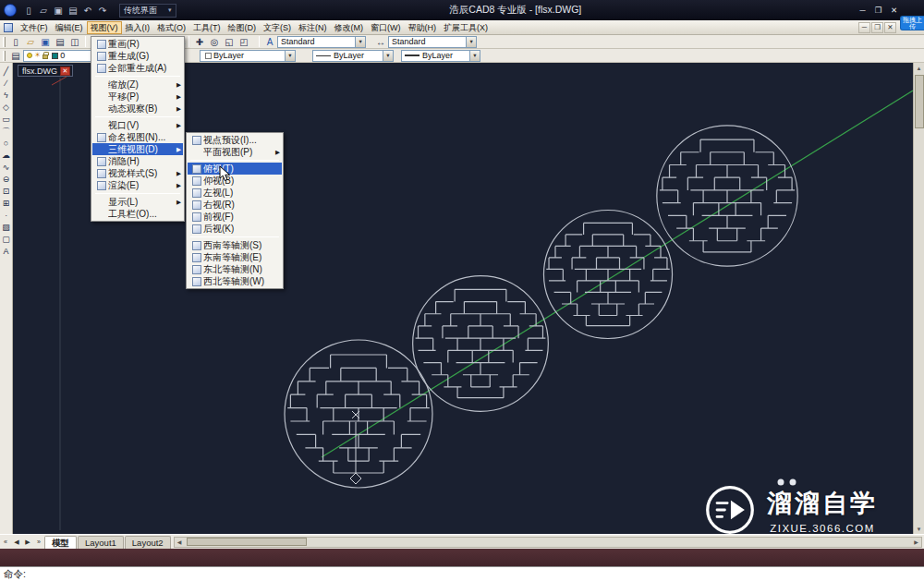 Image resolution: width=924 pixels, height=581 pixels. I want to click on doc-restore-button: ❐, so click(878, 28).